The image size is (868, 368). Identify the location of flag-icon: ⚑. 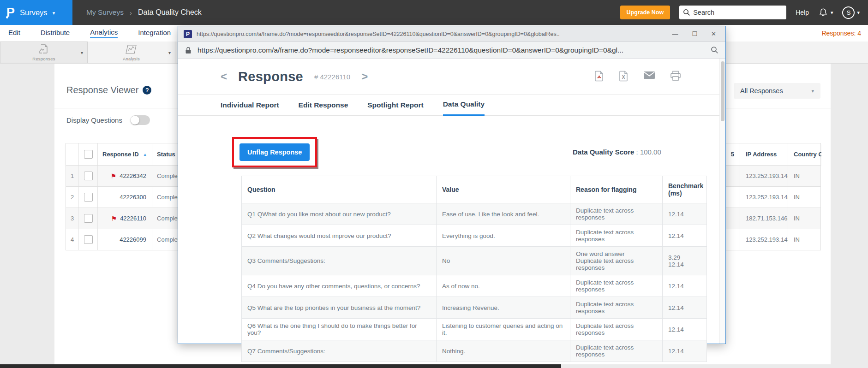
(114, 176).